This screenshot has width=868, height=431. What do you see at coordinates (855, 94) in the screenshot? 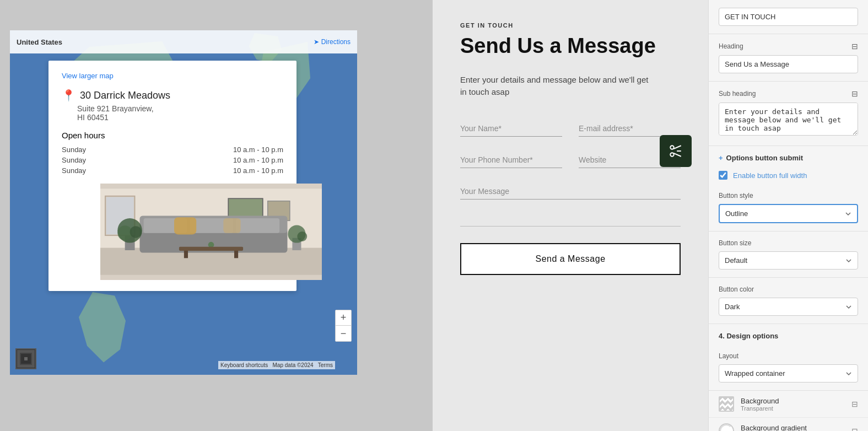
I see `subheading-db-icon: ⊟` at bounding box center [855, 94].